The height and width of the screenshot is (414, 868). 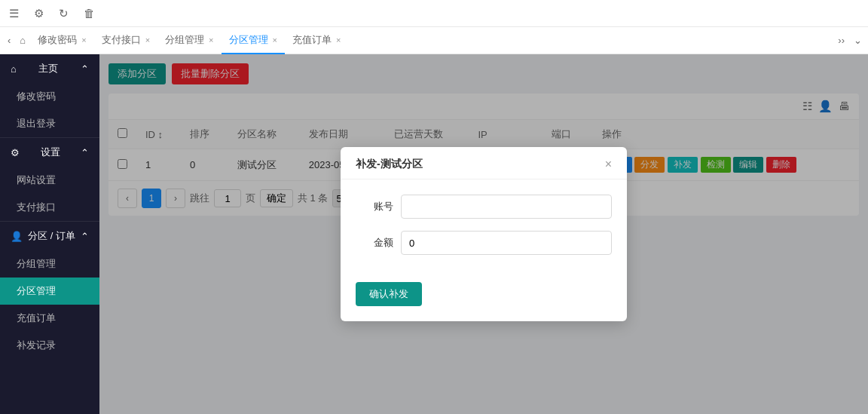 I want to click on sidebar-item-payment-interface: 支付接口, so click(x=50, y=207).